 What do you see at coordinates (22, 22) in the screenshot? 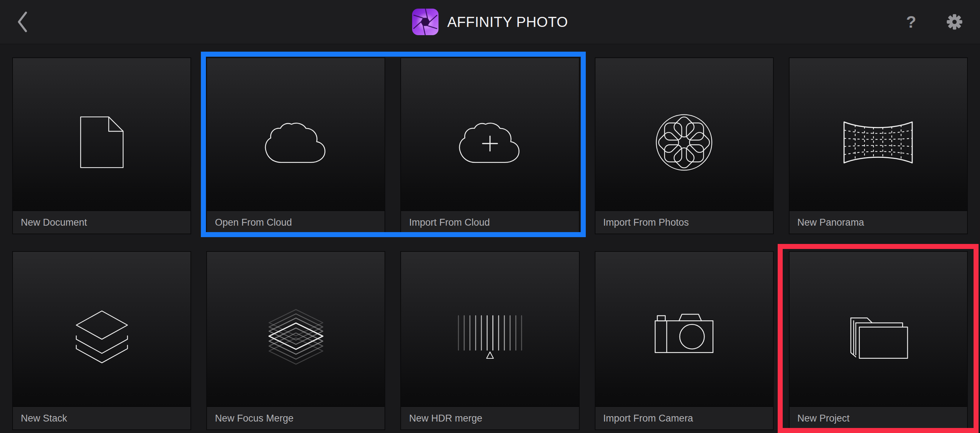
I see `chevron-left-icon` at bounding box center [22, 22].